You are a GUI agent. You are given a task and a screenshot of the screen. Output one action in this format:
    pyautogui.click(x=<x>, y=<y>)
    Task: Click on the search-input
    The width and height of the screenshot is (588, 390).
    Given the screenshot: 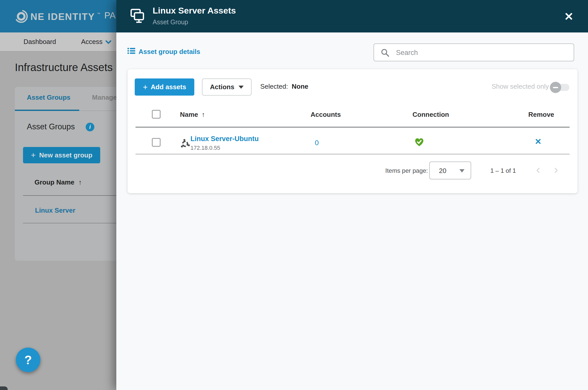 What is the action you would take?
    pyautogui.click(x=483, y=53)
    